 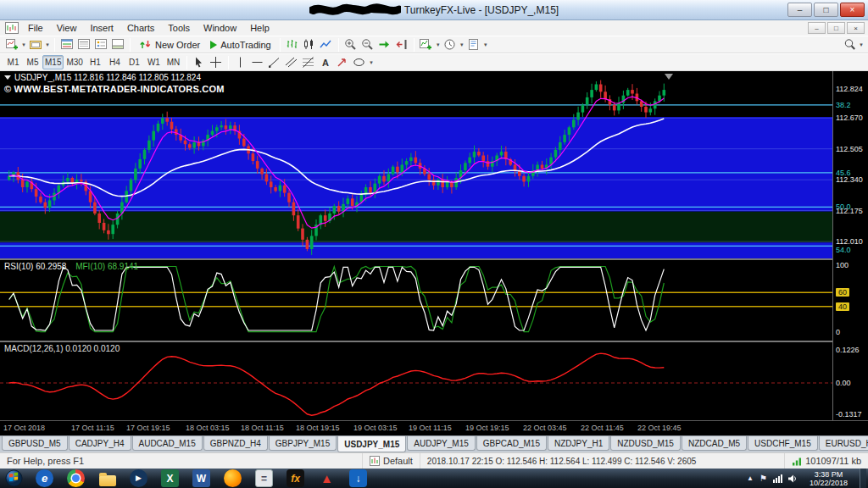 I want to click on fib-level-label: 54.0, so click(x=843, y=250).